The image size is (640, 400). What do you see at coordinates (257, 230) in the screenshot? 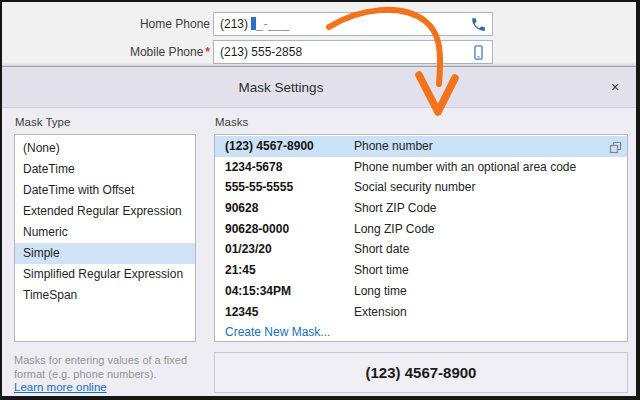
I see `mask-value: 90628-0000` at bounding box center [257, 230].